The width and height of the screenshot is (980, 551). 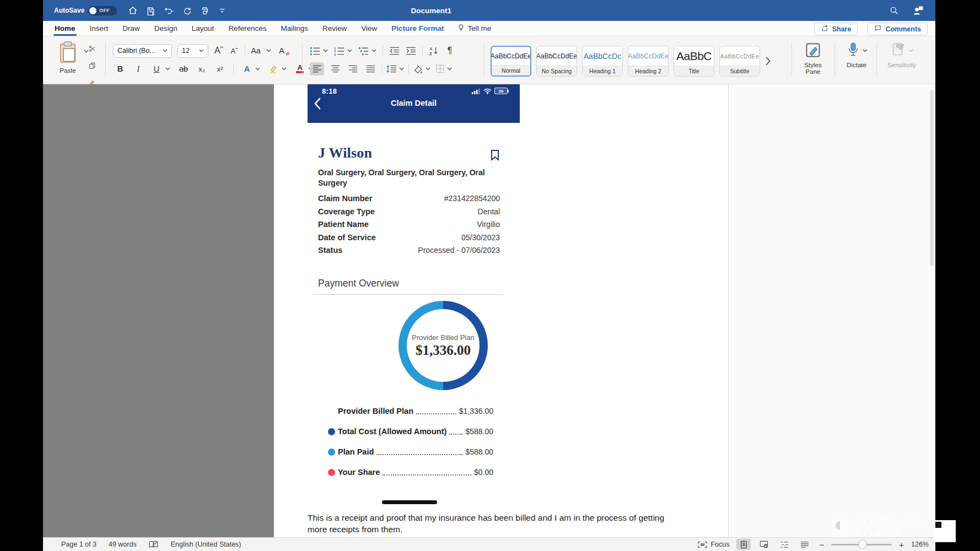 What do you see at coordinates (364, 51) in the screenshot?
I see `multilevel-list-button` at bounding box center [364, 51].